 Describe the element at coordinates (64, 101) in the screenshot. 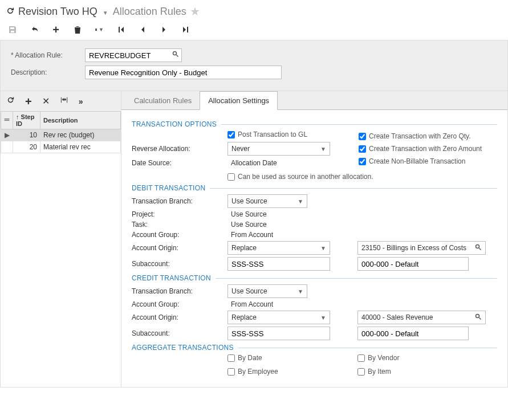

I see `grid-fit-icon` at that location.